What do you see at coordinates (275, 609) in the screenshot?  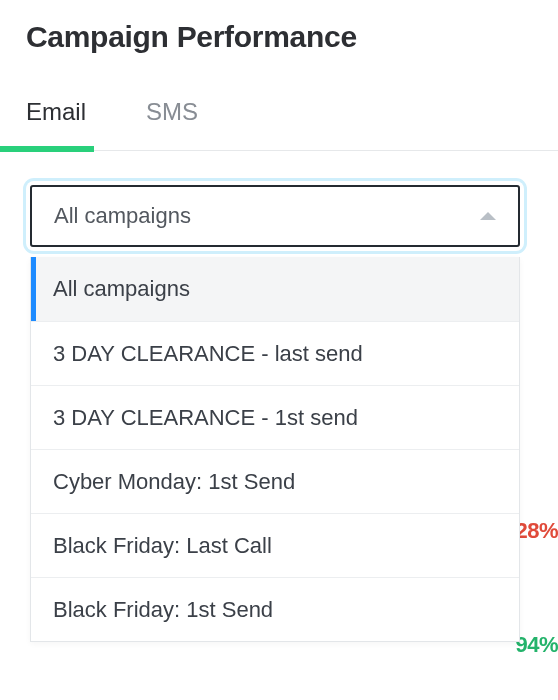 I see `option-black-friday-first: Black Friday: 1st Send` at bounding box center [275, 609].